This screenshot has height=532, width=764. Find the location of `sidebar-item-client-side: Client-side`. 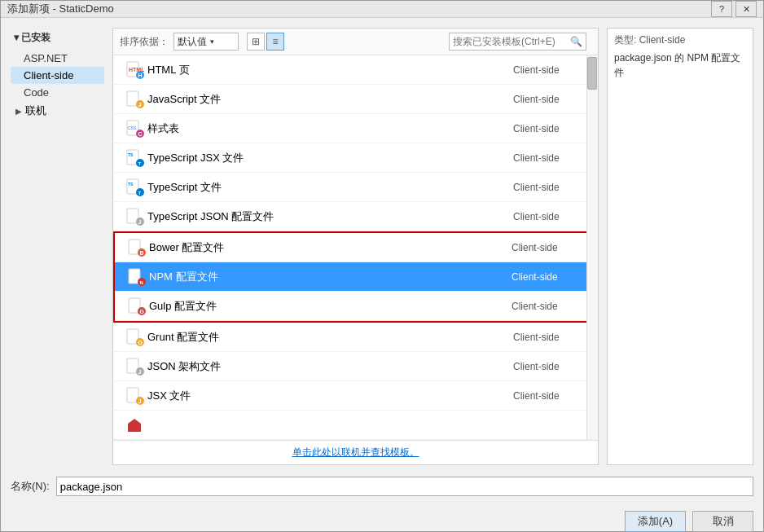

sidebar-item-client-side: Client-side is located at coordinates (57, 75).